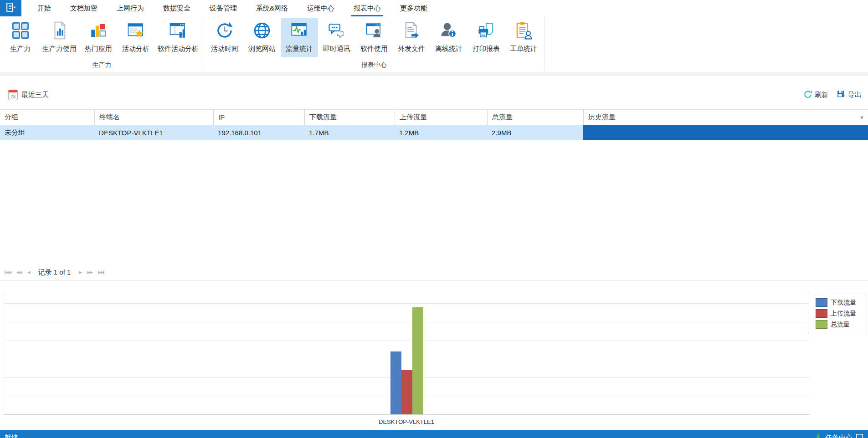 Image resolution: width=868 pixels, height=438 pixels. I want to click on date-range-filter: 23 最近三天, so click(28, 95).